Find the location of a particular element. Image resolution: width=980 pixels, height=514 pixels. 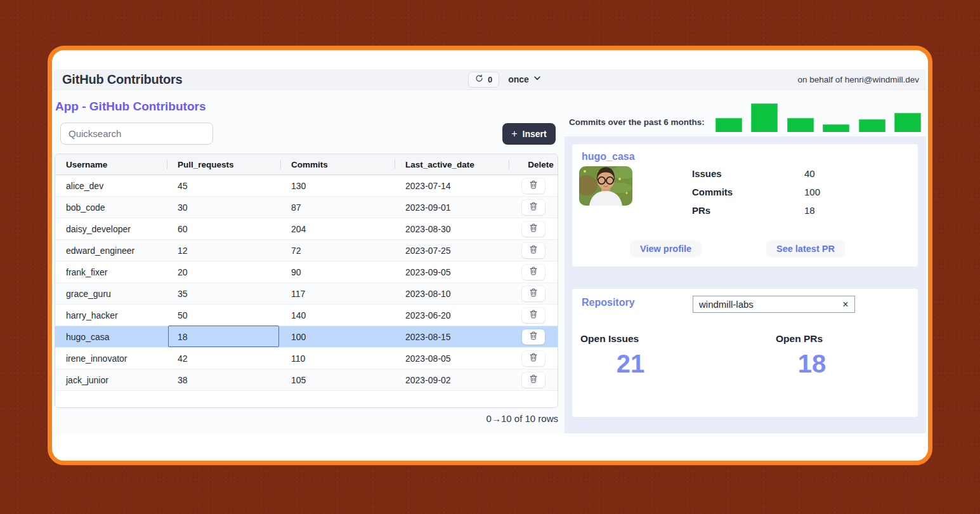

clear-input-icon: × is located at coordinates (846, 305).